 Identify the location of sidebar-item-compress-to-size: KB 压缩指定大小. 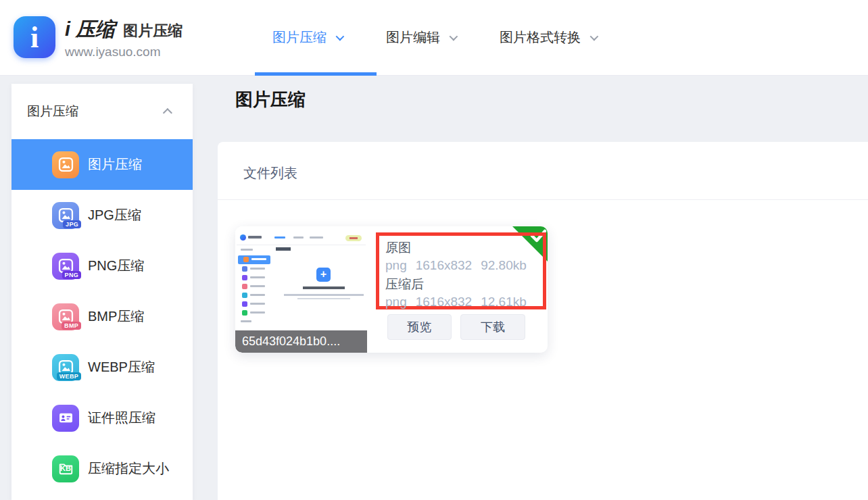
(102, 469).